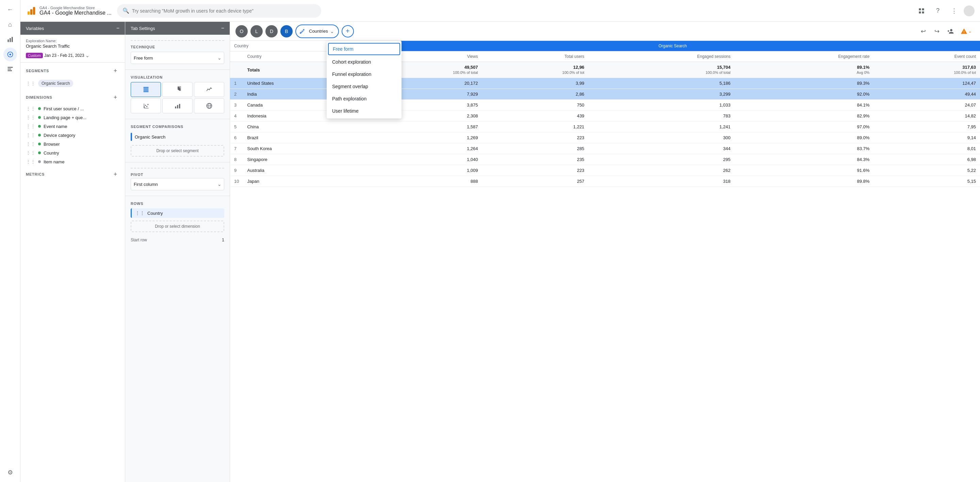  I want to click on segment-comparisons-section: SEGMENT COMPARISONS Organic Search Drop …, so click(177, 141).